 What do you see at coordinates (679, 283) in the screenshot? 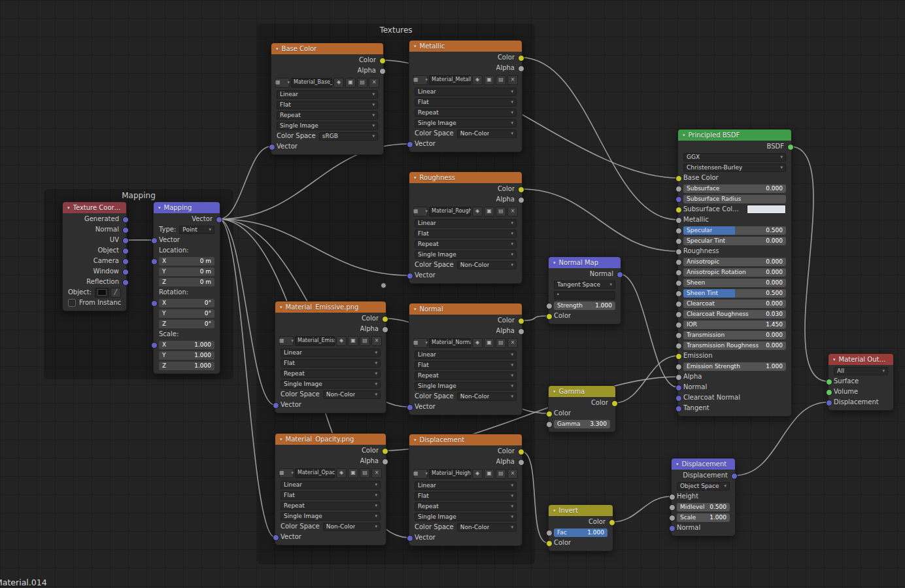
I see `input-socket-sheen` at bounding box center [679, 283].